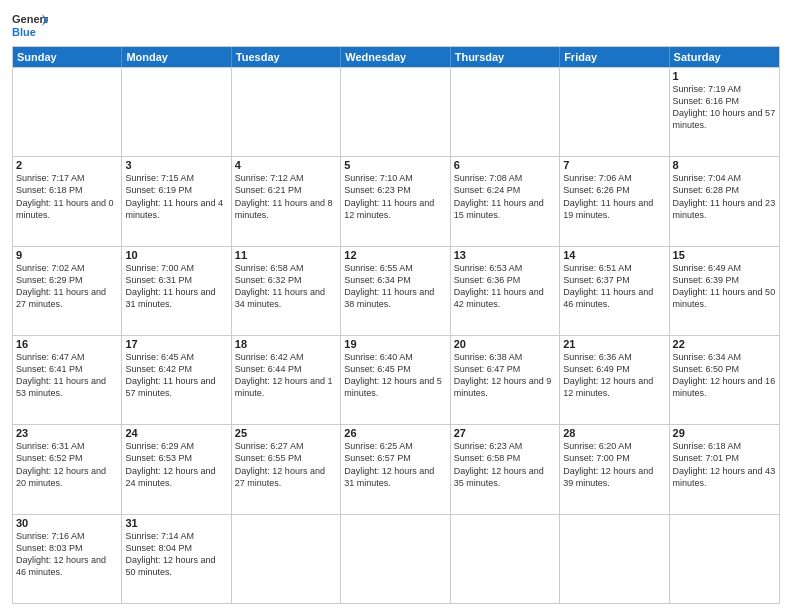  What do you see at coordinates (396, 25) in the screenshot?
I see `header: General Blue` at bounding box center [396, 25].